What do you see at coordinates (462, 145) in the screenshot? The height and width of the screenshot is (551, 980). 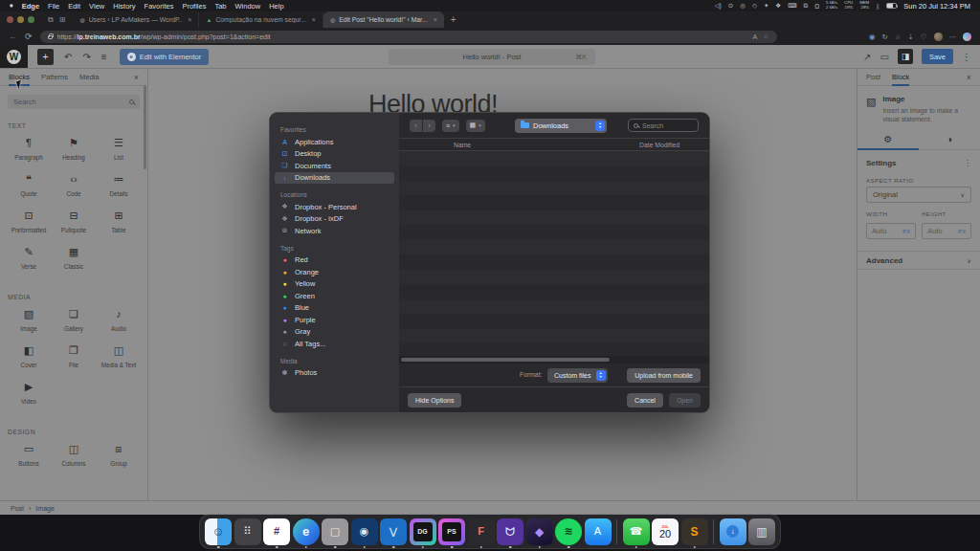 I see `column-name: Name` at bounding box center [462, 145].